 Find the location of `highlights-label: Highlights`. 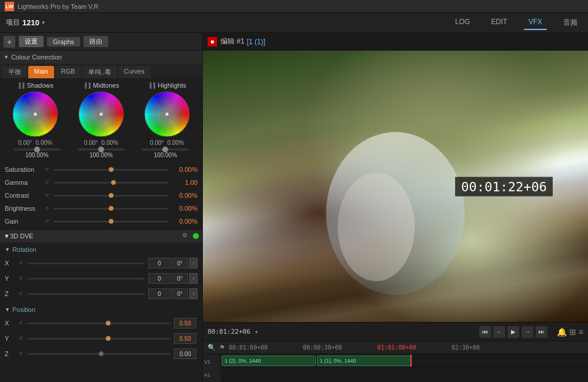

highlights-label: Highlights is located at coordinates (172, 85).